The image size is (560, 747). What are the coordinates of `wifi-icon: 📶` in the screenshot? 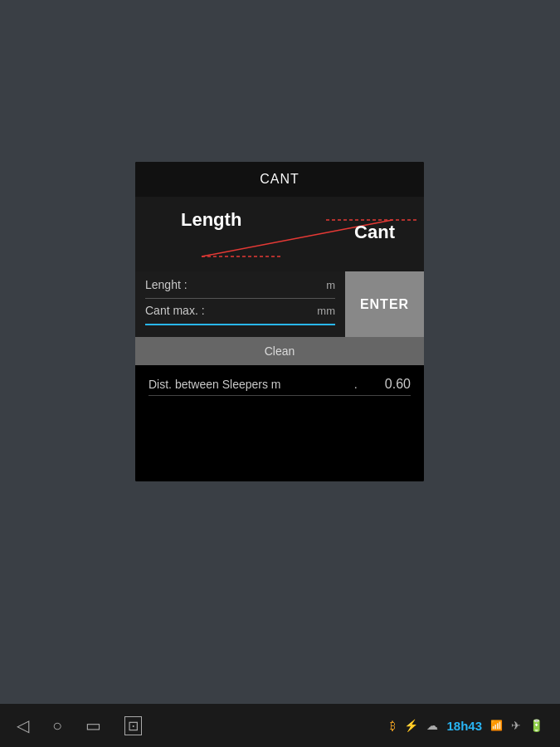 It's located at (496, 725).